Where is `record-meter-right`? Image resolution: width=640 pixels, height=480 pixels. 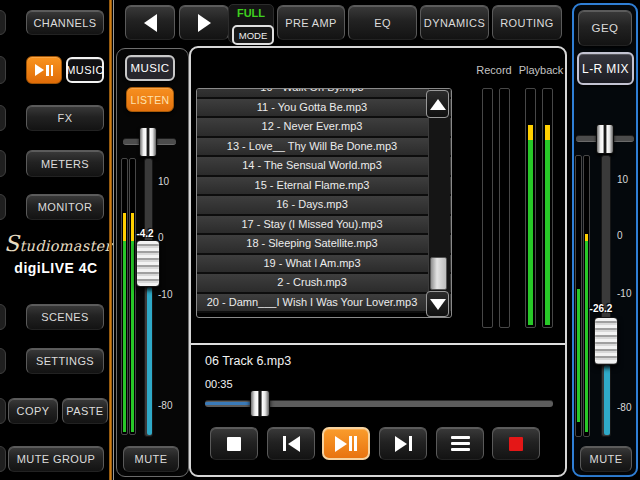 record-meter-right is located at coordinates (504, 208).